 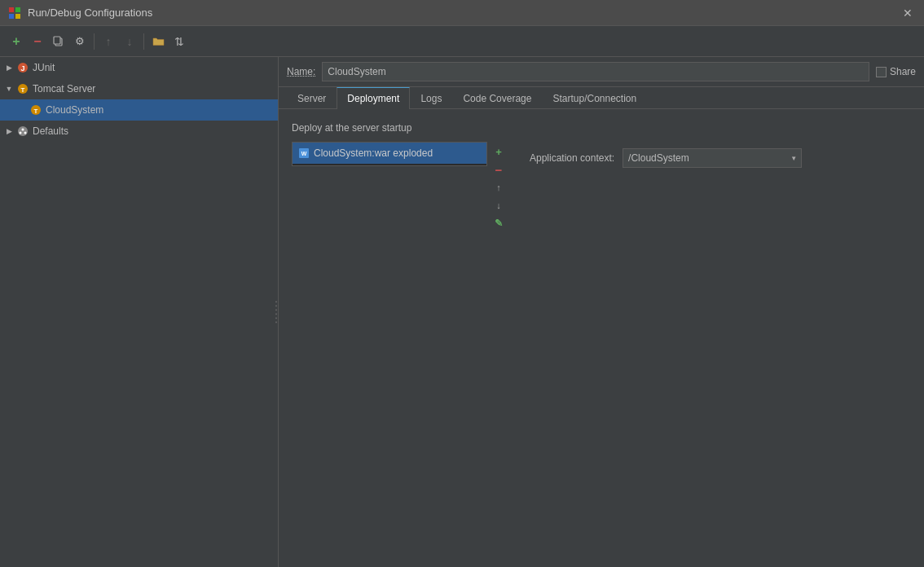 I want to click on sidebar-resize-handle, so click(x=276, y=312).